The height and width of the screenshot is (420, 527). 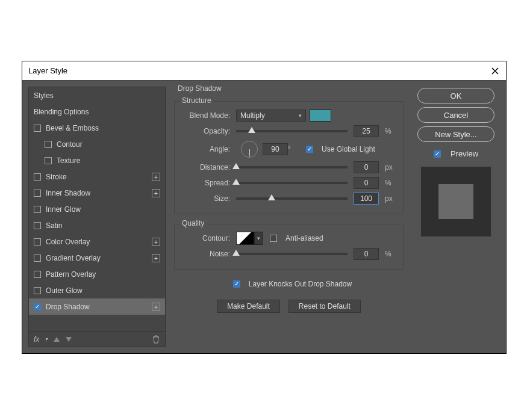 What do you see at coordinates (271, 116) in the screenshot?
I see `blend-mode-select: Multiply ▾` at bounding box center [271, 116].